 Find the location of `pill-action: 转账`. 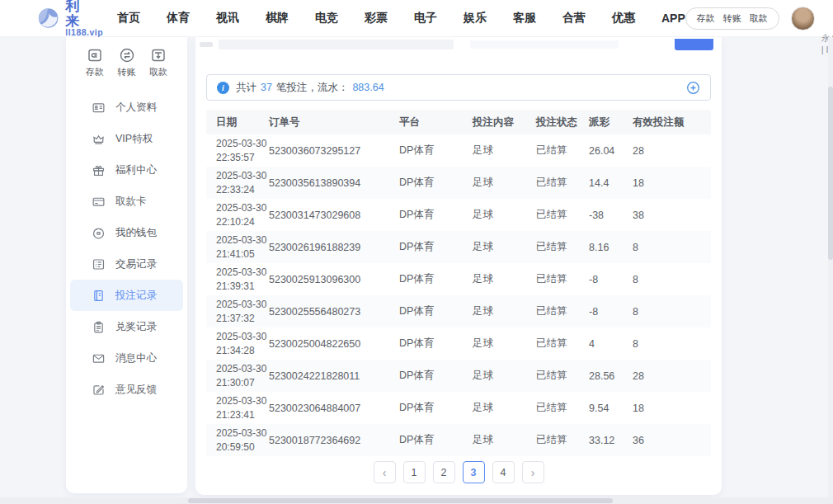

pill-action: 转账 is located at coordinates (732, 18).